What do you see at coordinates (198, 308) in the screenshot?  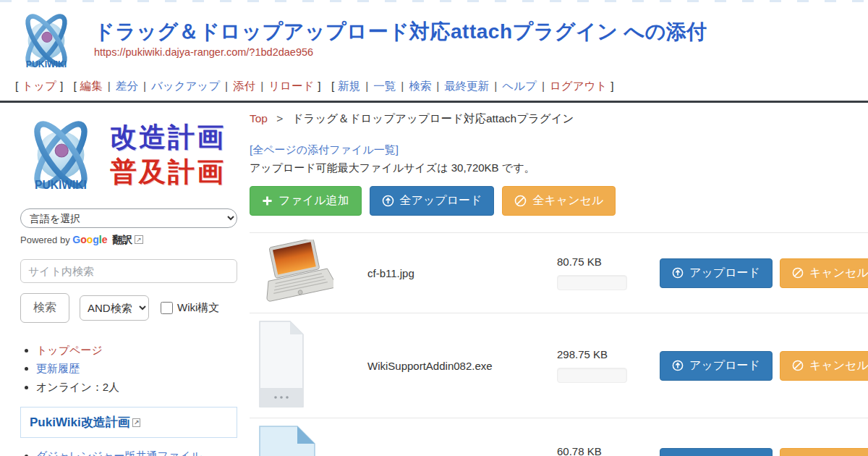 I see `wiki-syntax-label: Wiki構文` at bounding box center [198, 308].